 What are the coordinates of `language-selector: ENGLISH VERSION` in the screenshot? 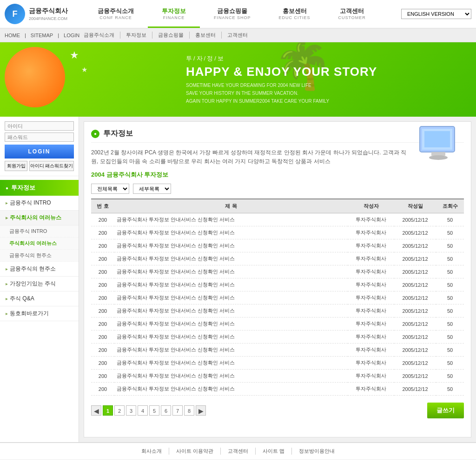 It's located at (436, 14).